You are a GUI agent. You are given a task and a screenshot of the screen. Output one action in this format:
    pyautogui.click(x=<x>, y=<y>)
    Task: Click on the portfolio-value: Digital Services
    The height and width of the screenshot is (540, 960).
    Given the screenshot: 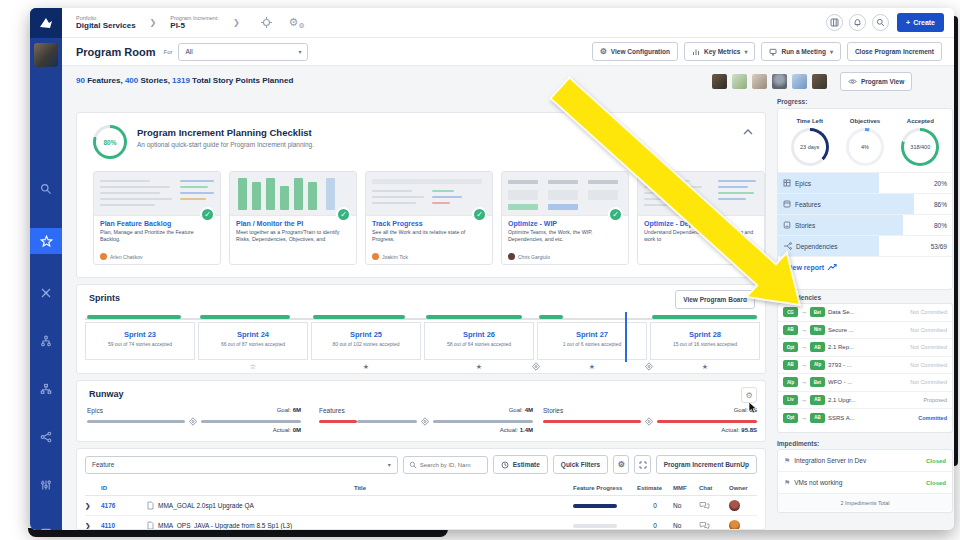 What is the action you would take?
    pyautogui.click(x=106, y=26)
    